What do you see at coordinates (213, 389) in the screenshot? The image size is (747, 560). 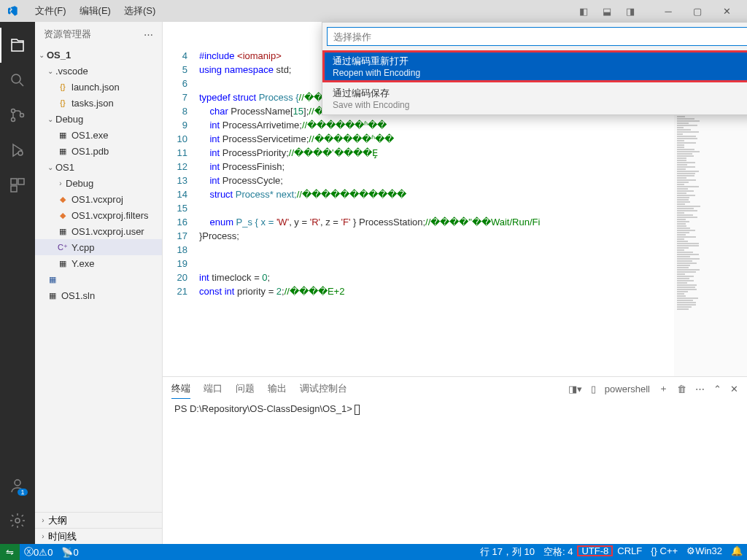 I see `tab-ports: 端口` at bounding box center [213, 389].